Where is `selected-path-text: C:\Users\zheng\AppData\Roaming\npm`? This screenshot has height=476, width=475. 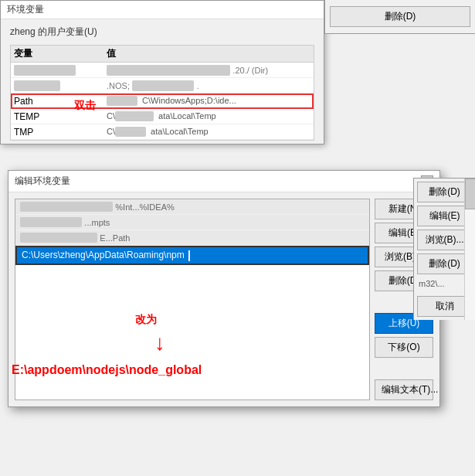 selected-path-text: C:\Users\zheng\AppData\Roaming\npm is located at coordinates (103, 255).